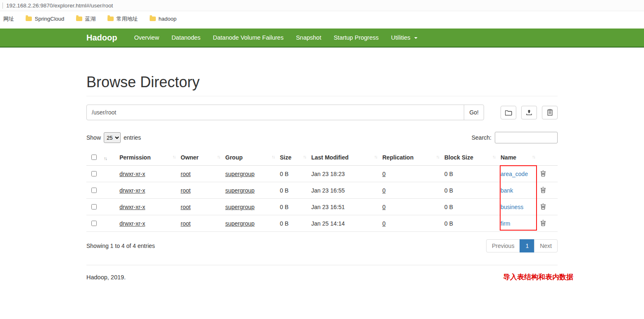 This screenshot has height=319, width=644. Describe the element at coordinates (512, 207) in the screenshot. I see `name-link: business` at that location.